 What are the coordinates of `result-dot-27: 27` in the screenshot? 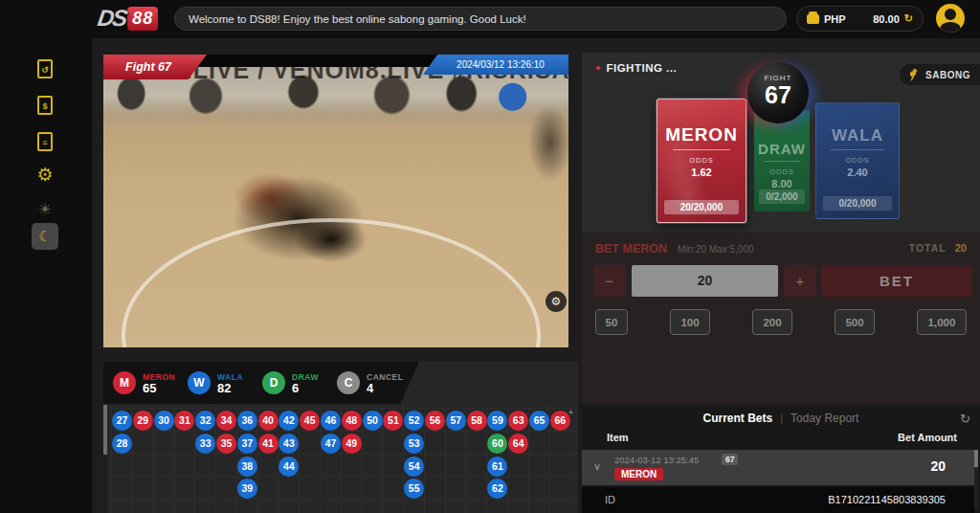 It's located at (122, 421).